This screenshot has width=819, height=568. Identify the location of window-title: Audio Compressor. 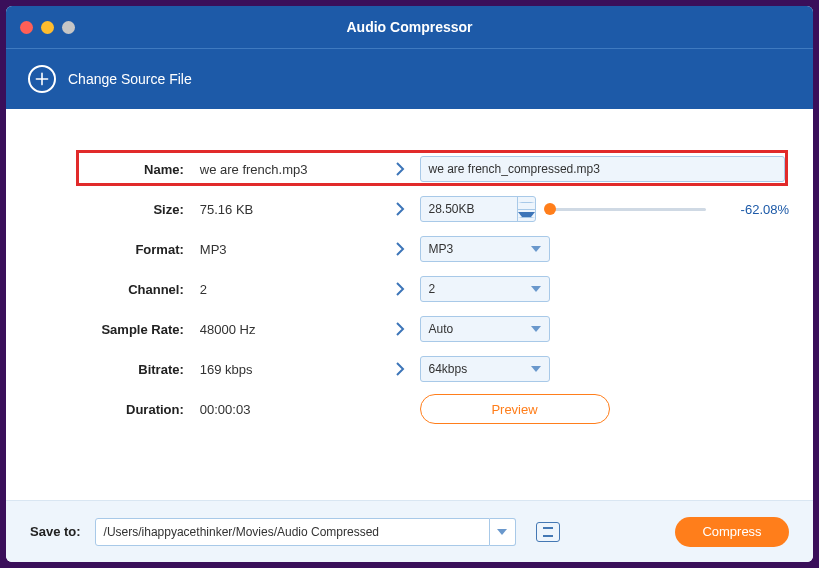
(410, 27).